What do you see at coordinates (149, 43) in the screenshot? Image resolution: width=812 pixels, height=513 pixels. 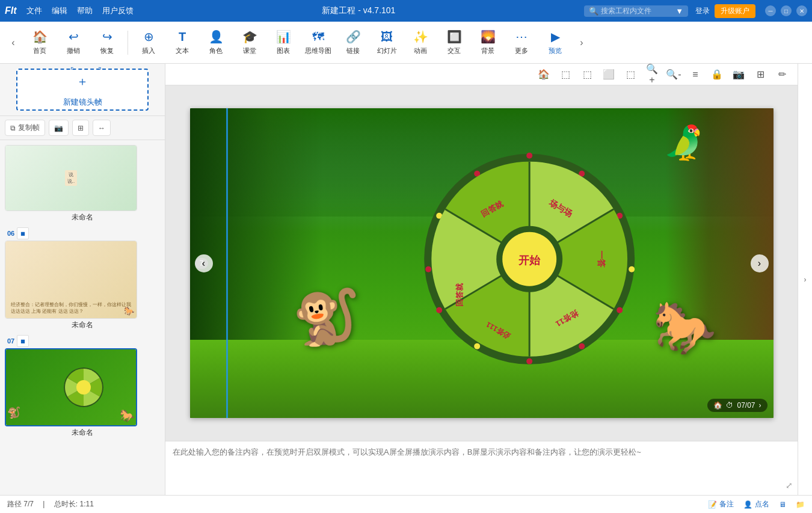 I see `toolbar-insert: ⊕ 插入` at bounding box center [149, 43].